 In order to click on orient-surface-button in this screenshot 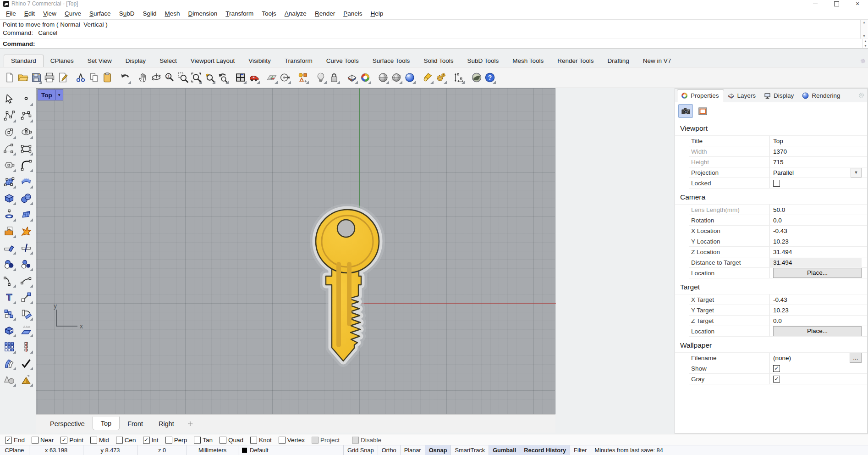, I will do `click(26, 380)`.